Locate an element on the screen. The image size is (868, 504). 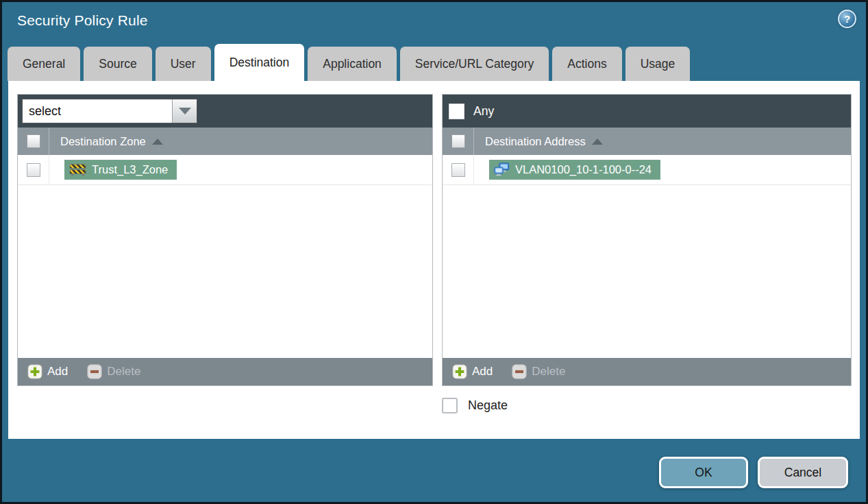
chevron-down-icon is located at coordinates (185, 111).